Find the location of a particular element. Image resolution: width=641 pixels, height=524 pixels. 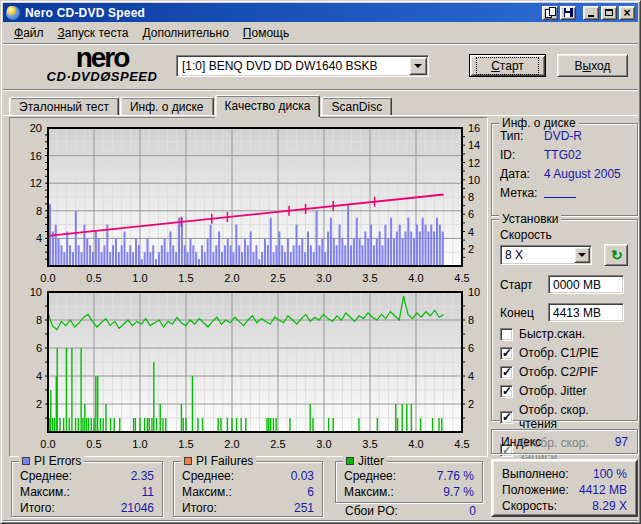

svg-text: 2.5 is located at coordinates (278, 278).